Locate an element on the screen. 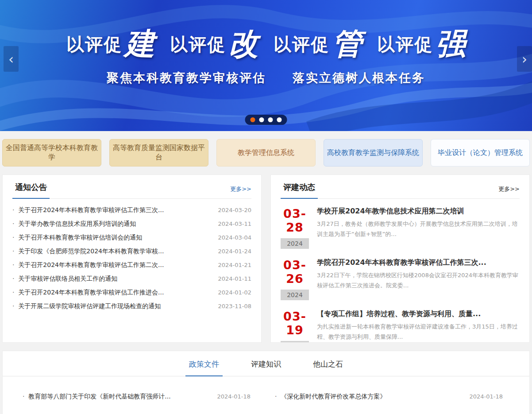 Image resolution: width=532 pixels, height=414 pixels. news-month-day: 03-19 is located at coordinates (295, 323).